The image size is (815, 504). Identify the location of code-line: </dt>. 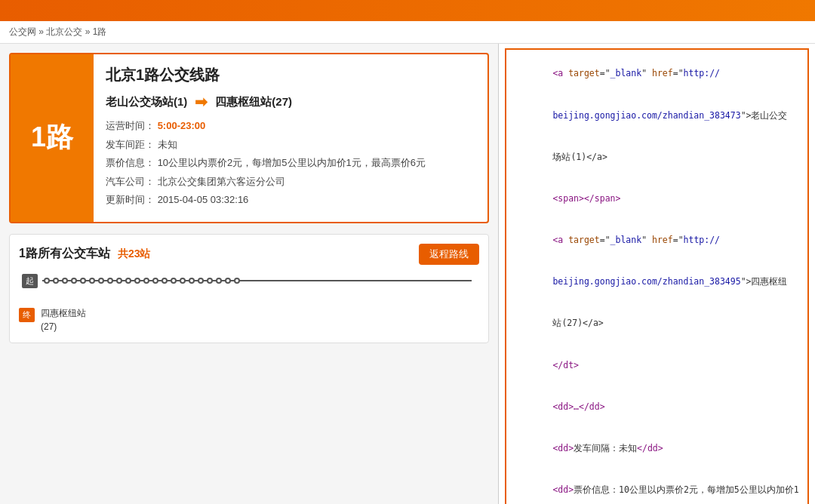
(657, 365).